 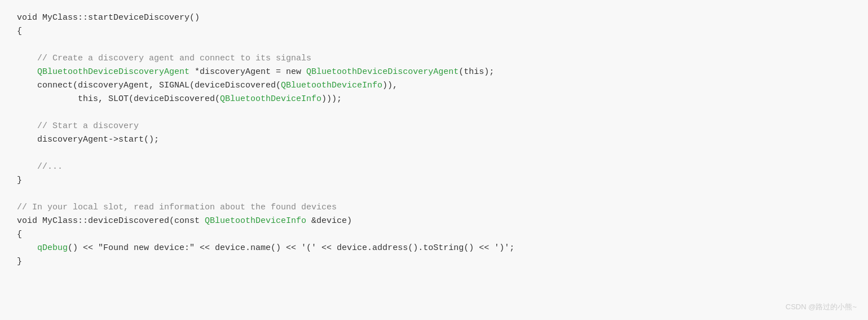 What do you see at coordinates (108, 18) in the screenshot?
I see `code-text: void MyClass::startDeviceDiscovery()` at bounding box center [108, 18].